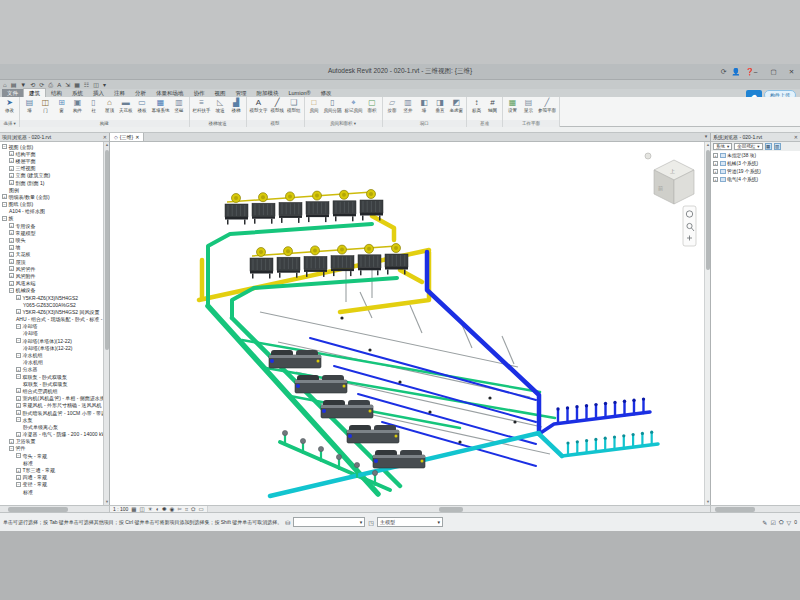 The width and height of the screenshot is (800, 600). I want to click on ribbon-button-墙: ▤墙, so click(30, 106).